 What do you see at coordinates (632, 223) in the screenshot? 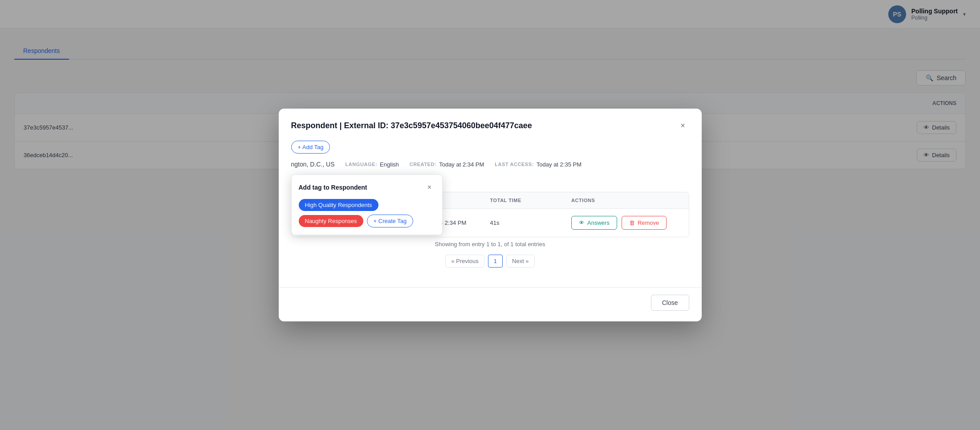
I see `trash-icon: 🗑` at bounding box center [632, 223].